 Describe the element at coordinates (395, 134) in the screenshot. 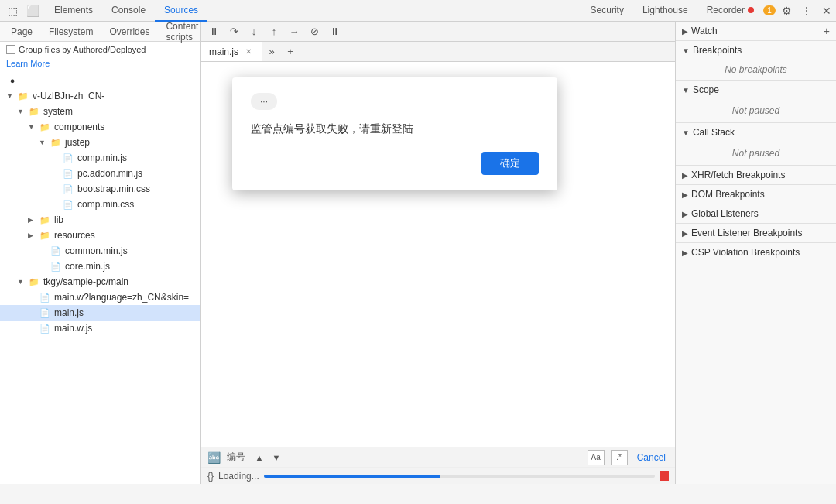

I see `dialog-box: ··· 监管点编号获取失败，请重新登陆 确定` at that location.